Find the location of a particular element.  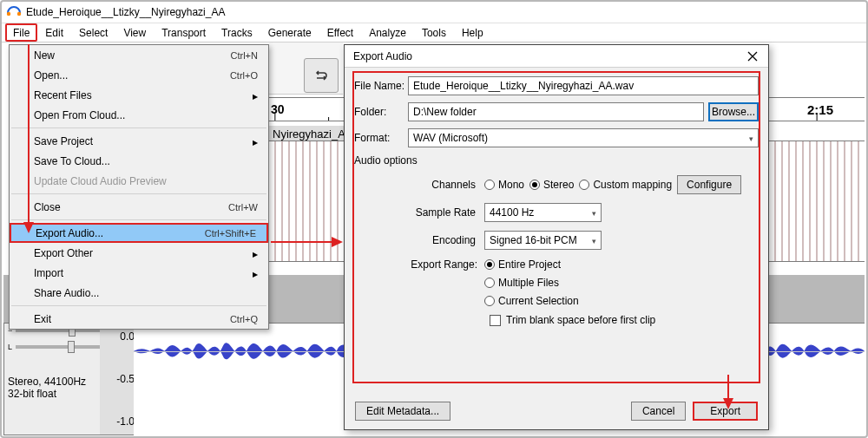

format-label: Format: is located at coordinates (381, 138).